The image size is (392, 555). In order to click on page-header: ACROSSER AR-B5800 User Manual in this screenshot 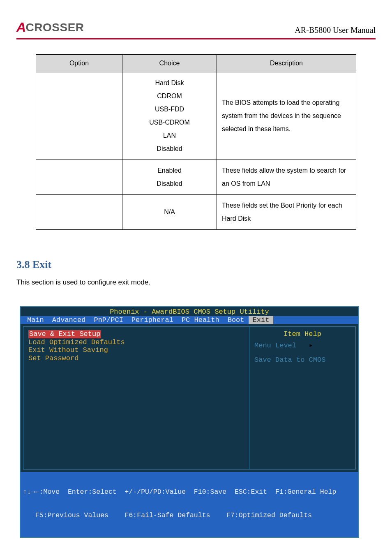, I will do `click(196, 27)`.